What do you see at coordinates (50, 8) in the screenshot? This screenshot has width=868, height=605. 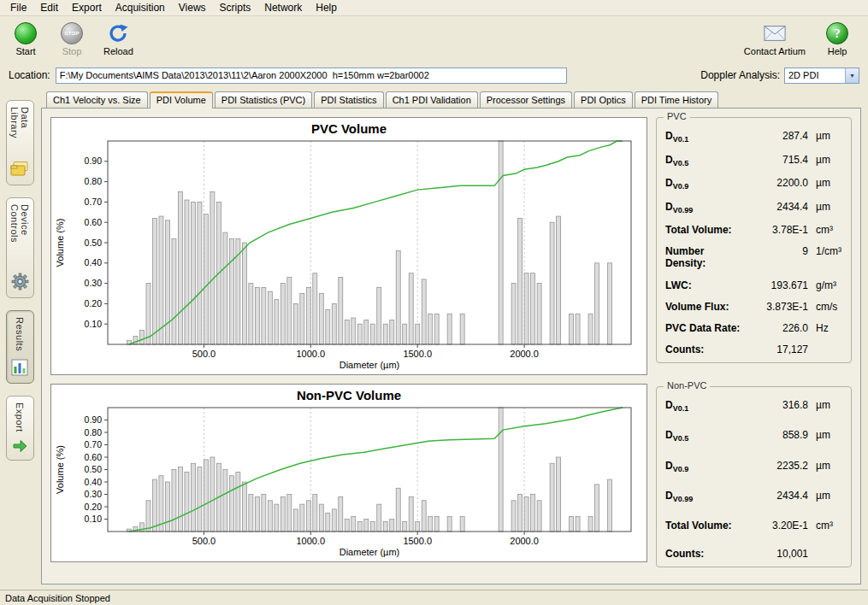 I see `menu-edit: Edit` at bounding box center [50, 8].